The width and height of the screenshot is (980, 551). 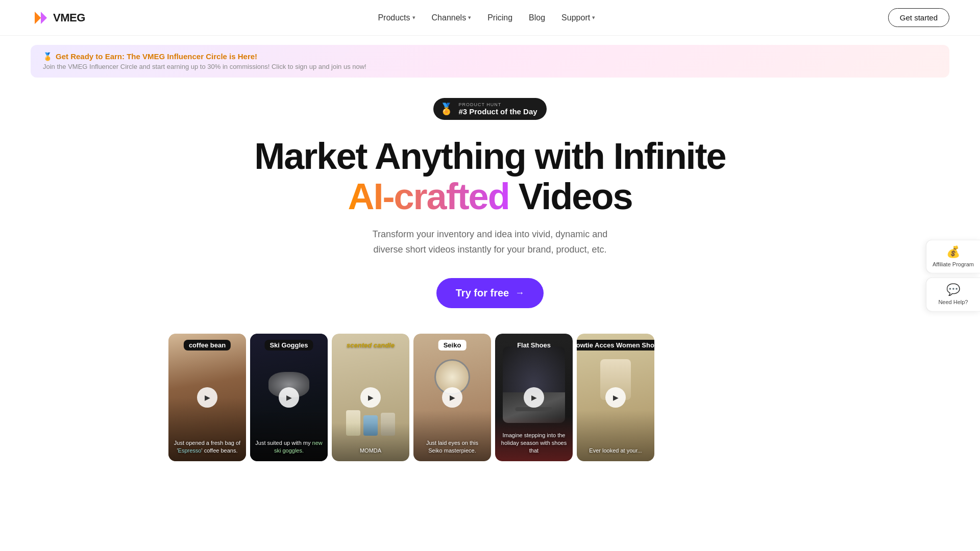 What do you see at coordinates (498, 111) in the screenshot?
I see `ph-title: #3 Product of the Day` at bounding box center [498, 111].